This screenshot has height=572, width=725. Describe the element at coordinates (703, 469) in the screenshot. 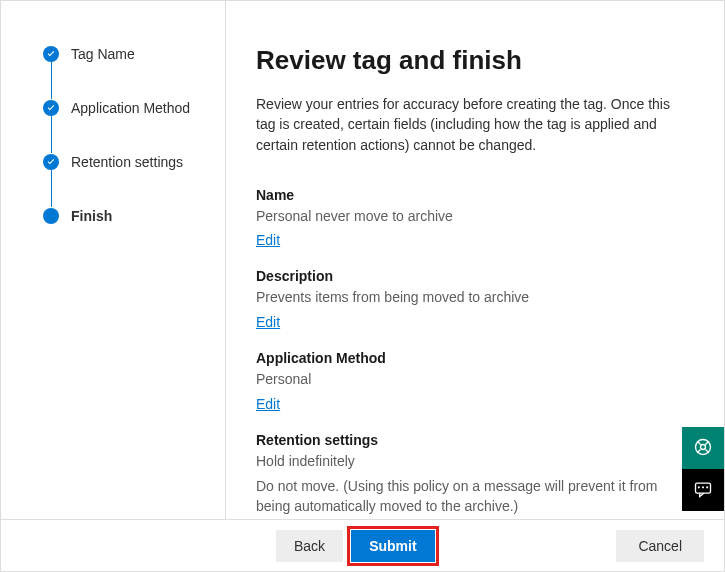

I see `floating-actions` at that location.